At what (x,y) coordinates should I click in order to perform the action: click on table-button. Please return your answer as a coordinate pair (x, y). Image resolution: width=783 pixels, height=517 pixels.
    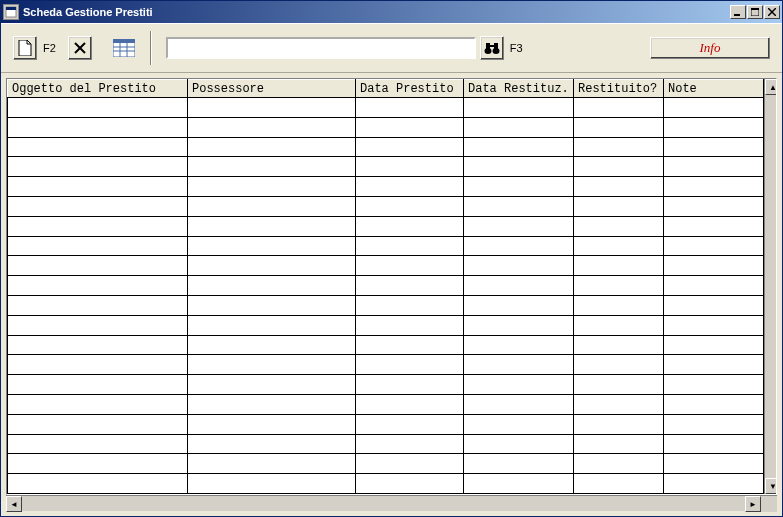
    Looking at the image, I should click on (124, 48).